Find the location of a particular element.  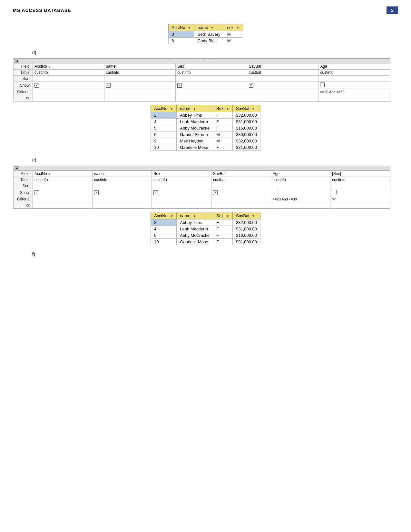

cell-name: Abby McCracke is located at coordinates (195, 128).